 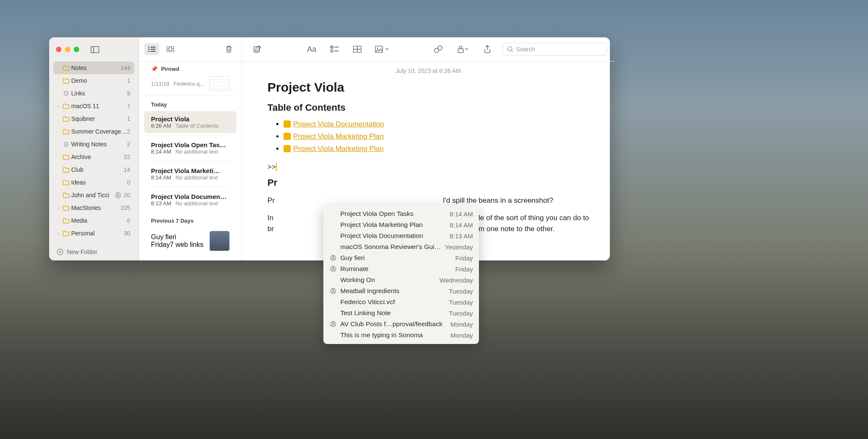 What do you see at coordinates (99, 81) in the screenshot?
I see `folder-label: Demo` at bounding box center [99, 81].